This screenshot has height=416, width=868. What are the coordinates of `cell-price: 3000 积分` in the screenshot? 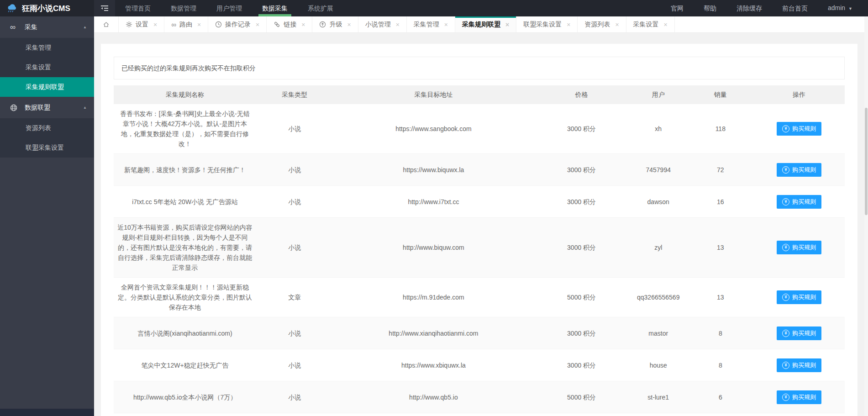 It's located at (582, 129).